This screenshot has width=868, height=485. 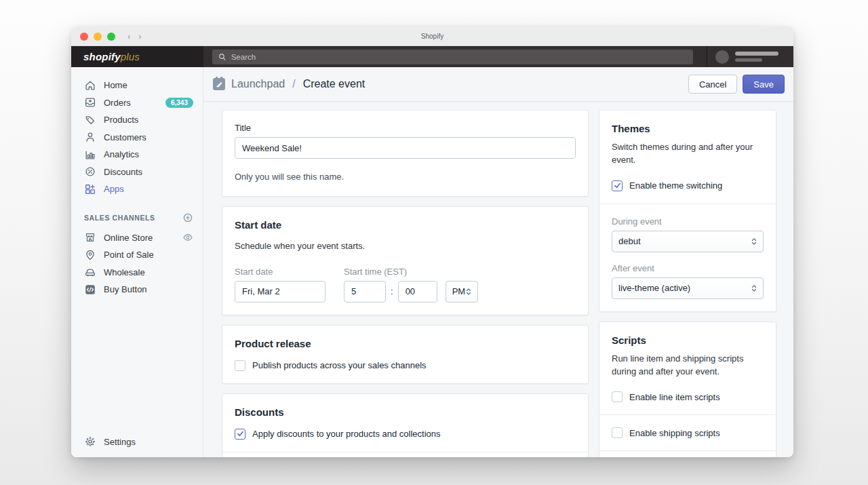 What do you see at coordinates (137, 290) in the screenshot?
I see `sidebar-item-buy-button: Buy Button` at bounding box center [137, 290].